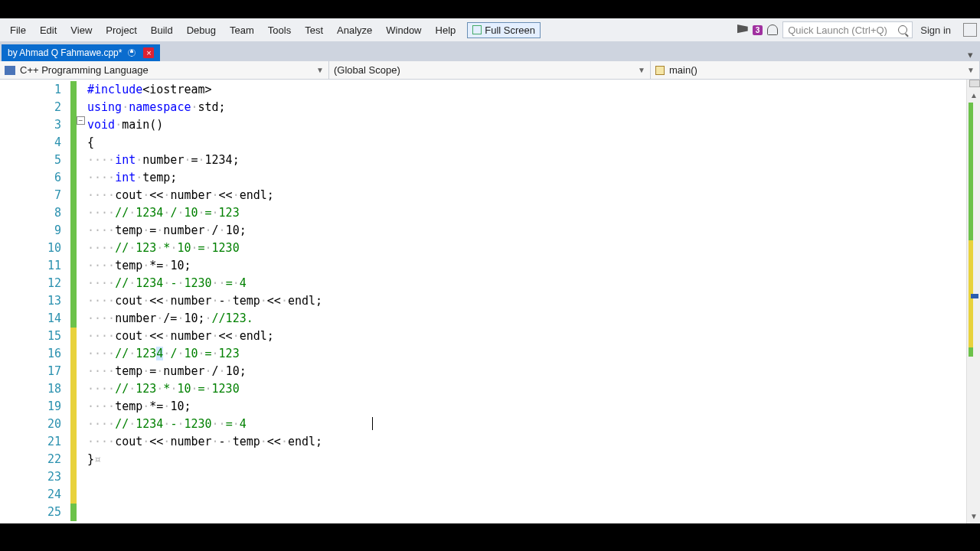 The width and height of the screenshot is (980, 551). I want to click on text-cursor, so click(372, 424).